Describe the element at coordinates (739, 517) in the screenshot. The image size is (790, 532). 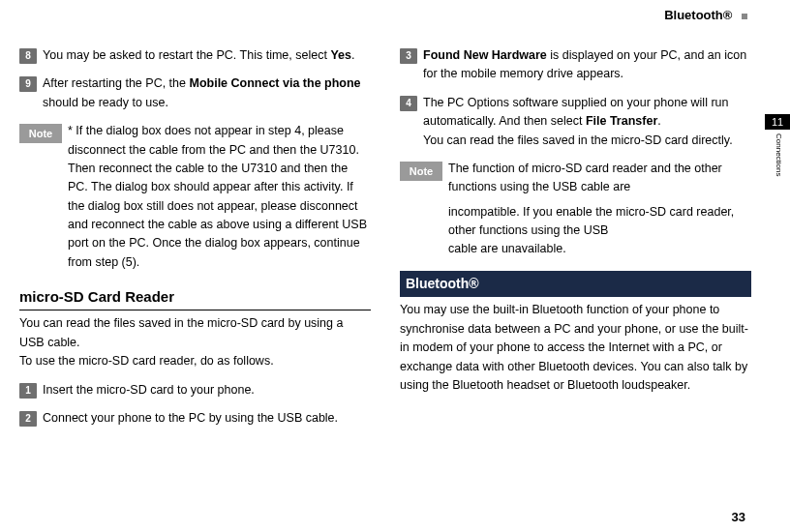
I see `page-number: 33` at that location.